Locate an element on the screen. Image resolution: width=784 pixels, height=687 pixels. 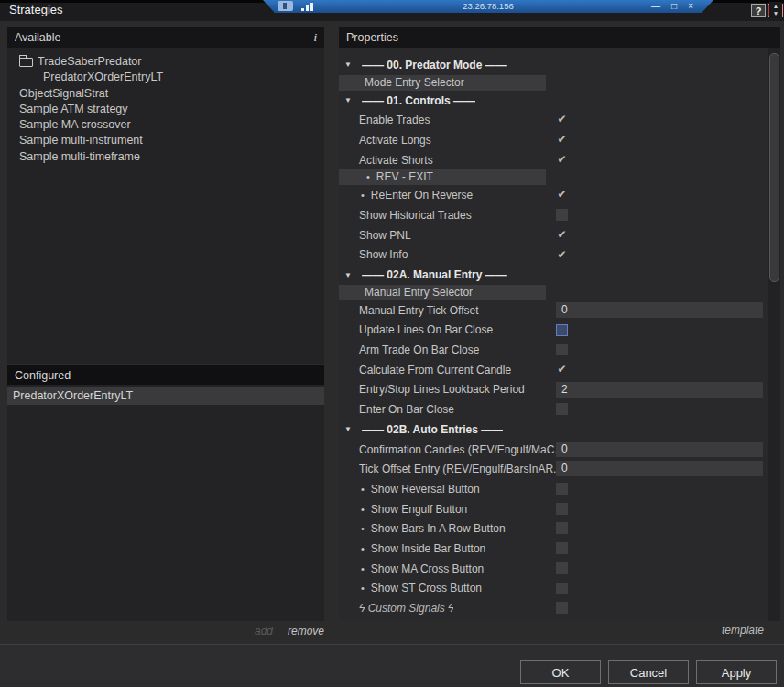
cancel-button: Cancel is located at coordinates (648, 672).